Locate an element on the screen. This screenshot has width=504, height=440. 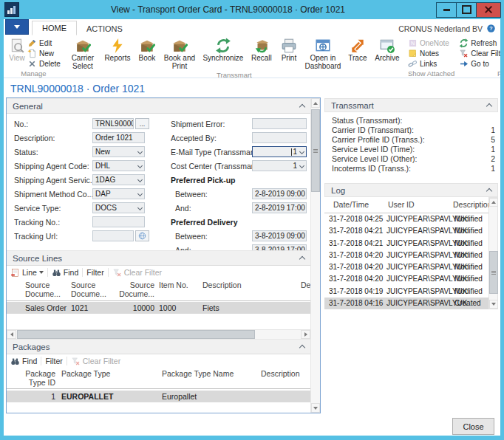
service-type-select: DOCS is located at coordinates (118, 208).